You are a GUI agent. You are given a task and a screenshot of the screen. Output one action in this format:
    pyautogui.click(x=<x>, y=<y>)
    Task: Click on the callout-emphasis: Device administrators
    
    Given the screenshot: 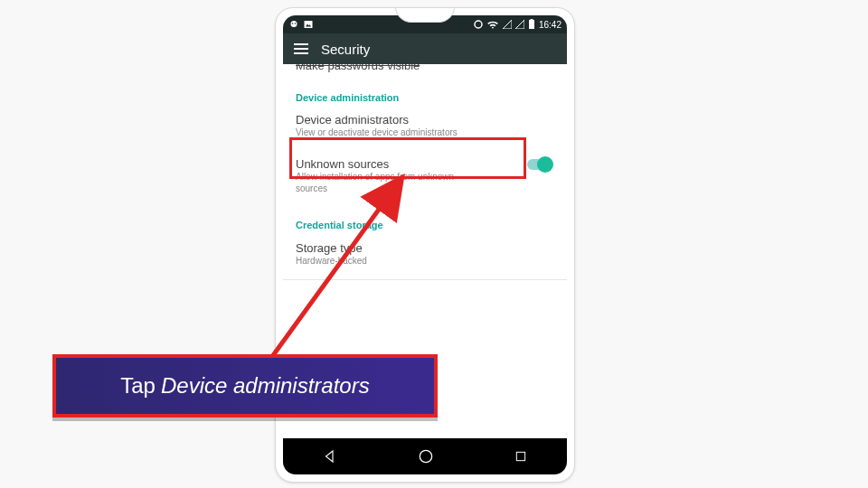 What is the action you would take?
    pyautogui.click(x=266, y=386)
    